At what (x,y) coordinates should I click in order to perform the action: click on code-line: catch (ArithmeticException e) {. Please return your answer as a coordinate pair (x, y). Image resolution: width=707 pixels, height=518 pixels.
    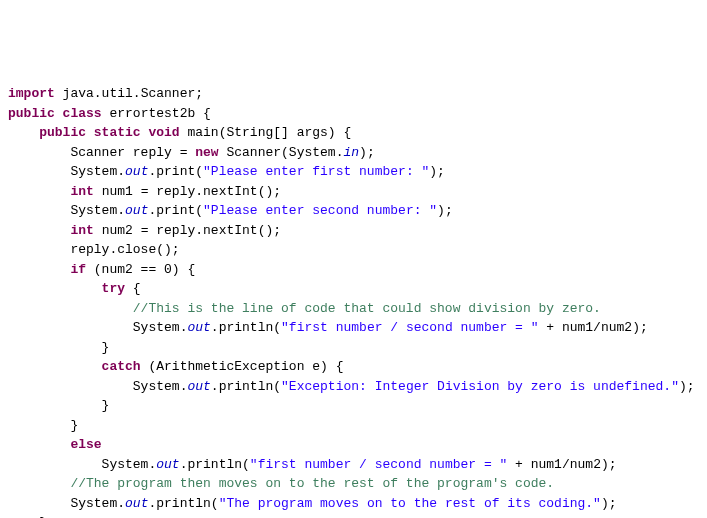
    Looking at the image, I should click on (354, 367).